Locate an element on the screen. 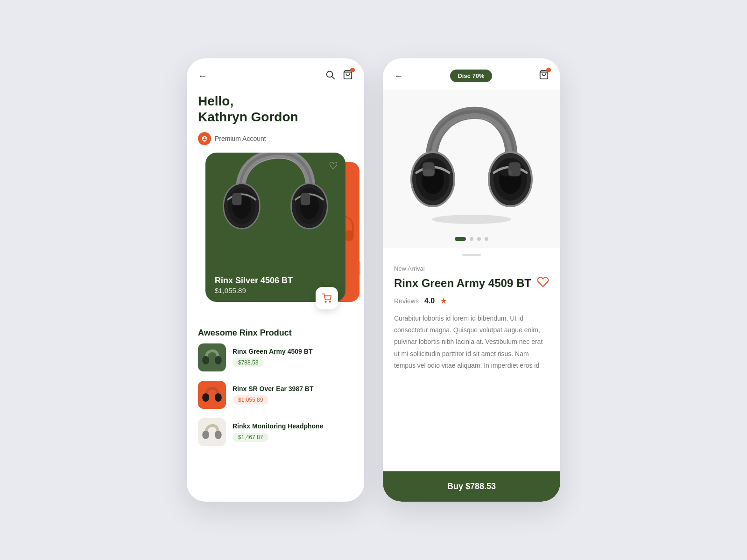  product-price-2: $1,055.89 is located at coordinates (250, 400).